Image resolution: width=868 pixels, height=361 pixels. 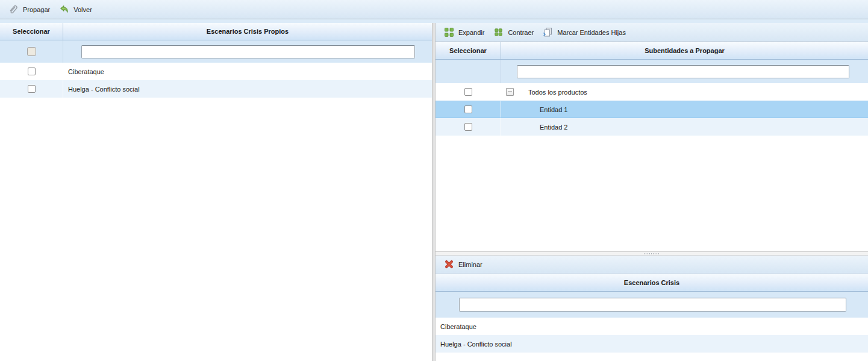 What do you see at coordinates (558, 92) in the screenshot?
I see `tree-node-label: Todos los productos` at bounding box center [558, 92].